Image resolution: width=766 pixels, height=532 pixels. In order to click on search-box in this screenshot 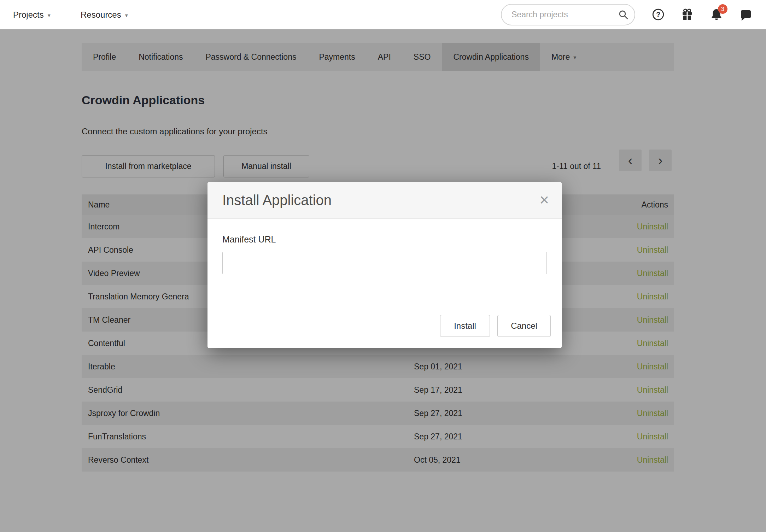, I will do `click(568, 15)`.